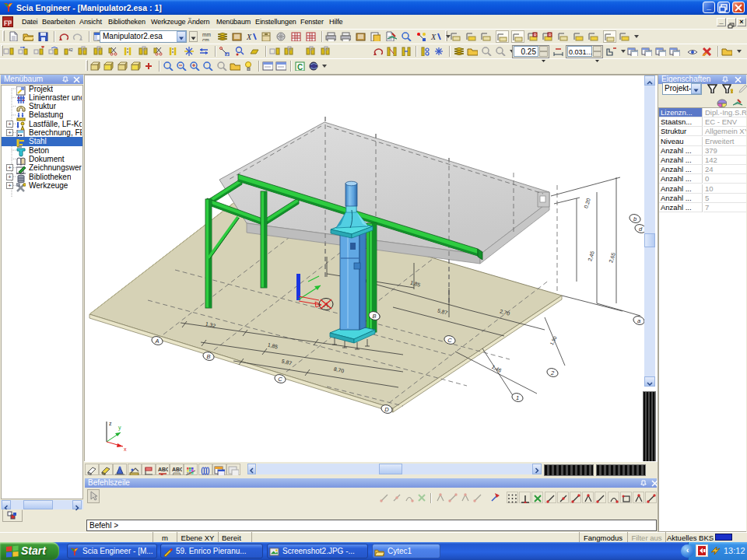 The height and width of the screenshot is (560, 747). I want to click on svg-text: 2,65, so click(612, 258).